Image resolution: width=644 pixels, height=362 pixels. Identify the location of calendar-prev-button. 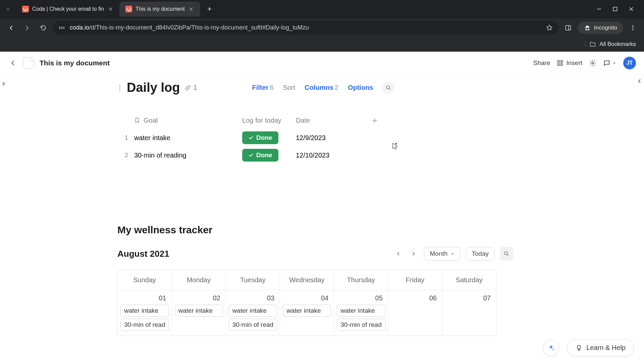
(398, 254).